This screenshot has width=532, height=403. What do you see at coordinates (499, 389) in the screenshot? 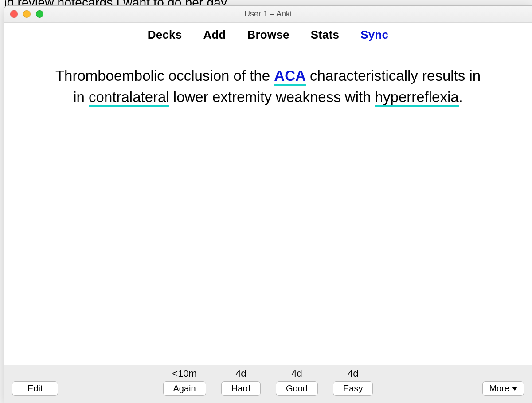
I see `more-button-label: More` at bounding box center [499, 389].